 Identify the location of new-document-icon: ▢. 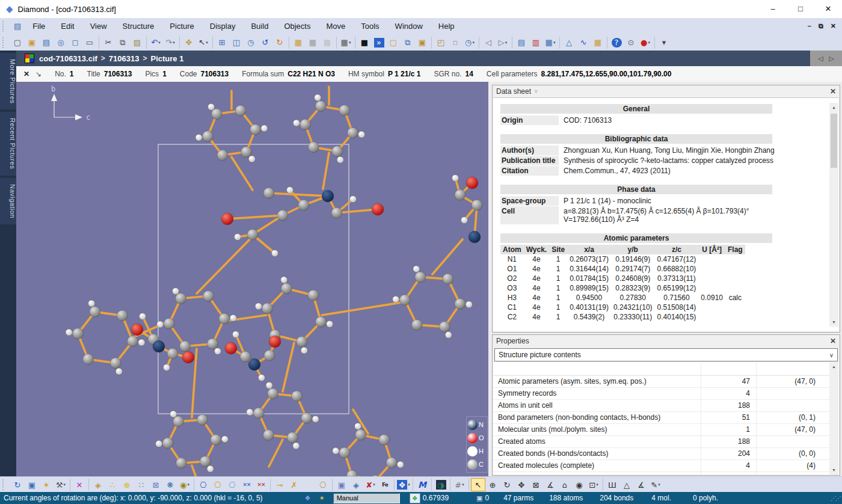
(17, 43).